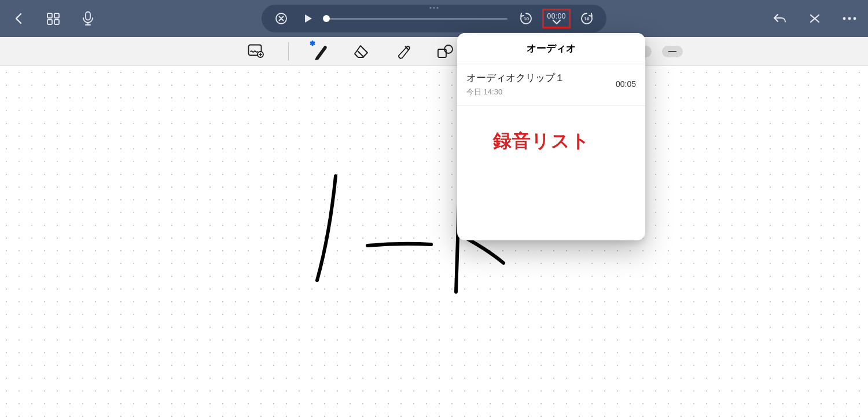  Describe the element at coordinates (587, 19) in the screenshot. I see `forward-10-button: 10` at that location.